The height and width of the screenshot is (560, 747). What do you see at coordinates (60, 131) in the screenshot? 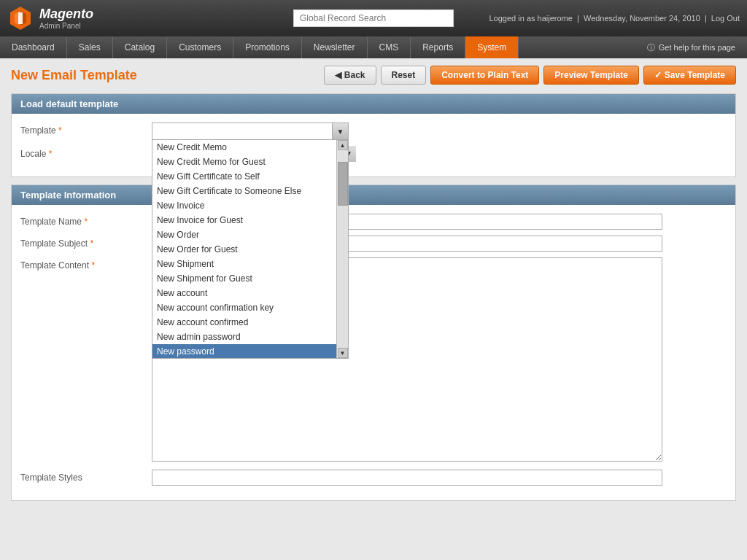
I see `required-star: *` at bounding box center [60, 131].